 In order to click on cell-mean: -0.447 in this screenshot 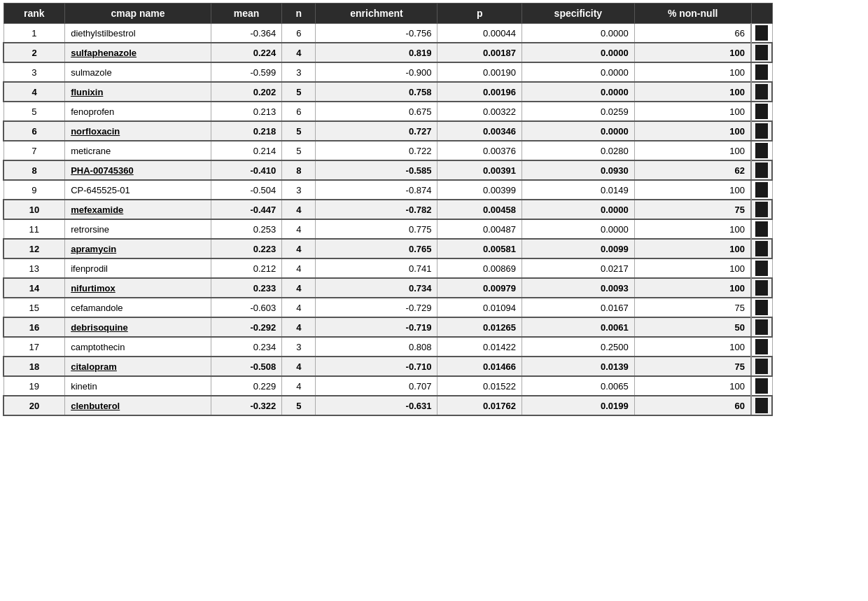, I will do `click(246, 209)`.